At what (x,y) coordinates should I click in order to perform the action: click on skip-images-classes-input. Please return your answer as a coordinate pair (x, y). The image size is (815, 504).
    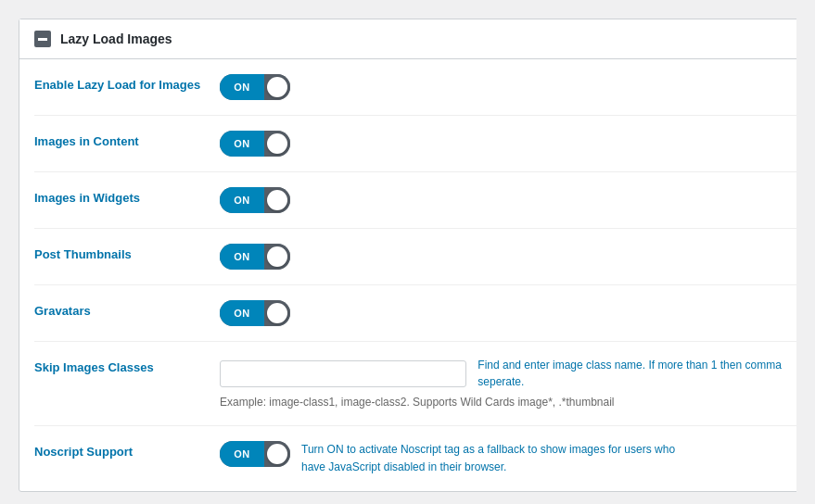
    Looking at the image, I should click on (343, 374).